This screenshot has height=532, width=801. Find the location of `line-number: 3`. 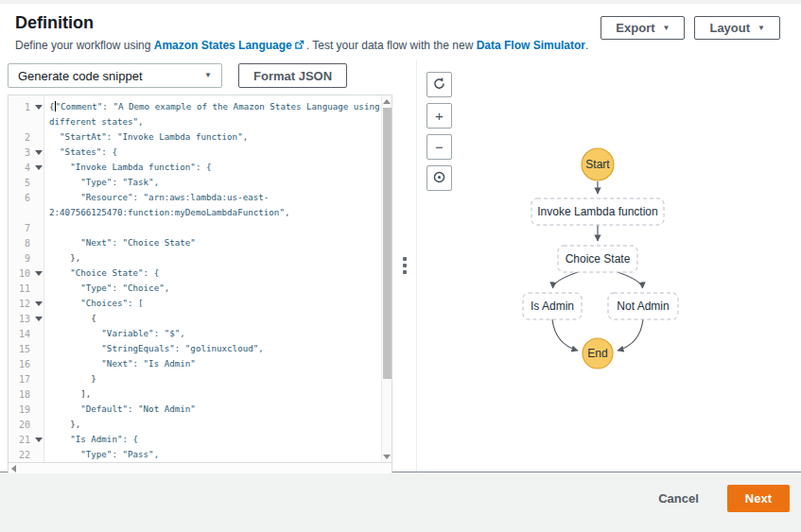

line-number: 3 is located at coordinates (21, 153).